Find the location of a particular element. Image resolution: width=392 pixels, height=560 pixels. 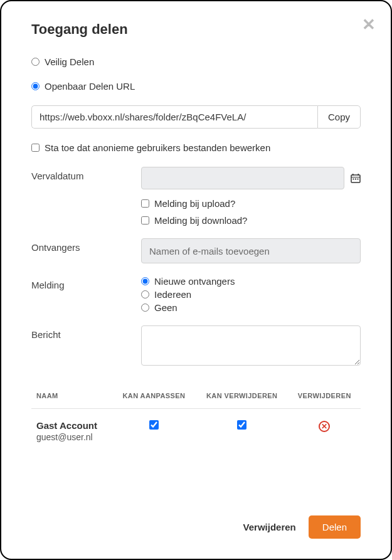

close-icon: ✕ is located at coordinates (369, 24).